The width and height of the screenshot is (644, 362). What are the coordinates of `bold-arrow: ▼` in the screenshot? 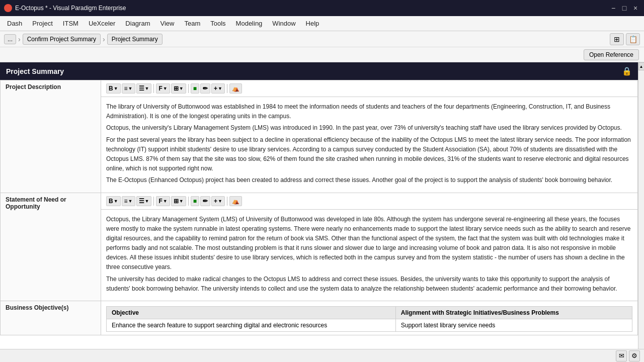 It's located at (116, 88).